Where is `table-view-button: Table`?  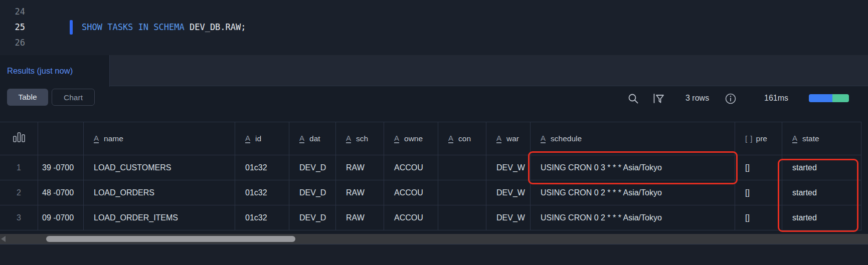
table-view-button: Table is located at coordinates (28, 97).